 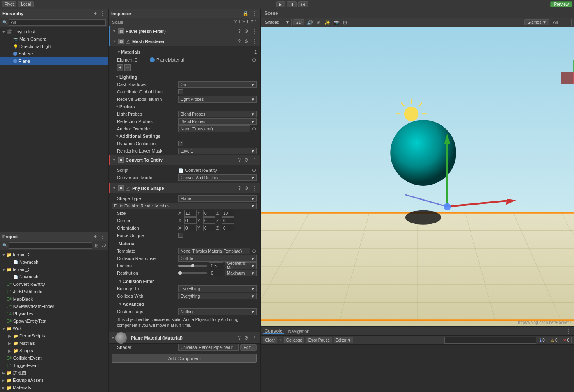 I want to click on shape-type-dropdown: Plane ▼, so click(x=217, y=198).